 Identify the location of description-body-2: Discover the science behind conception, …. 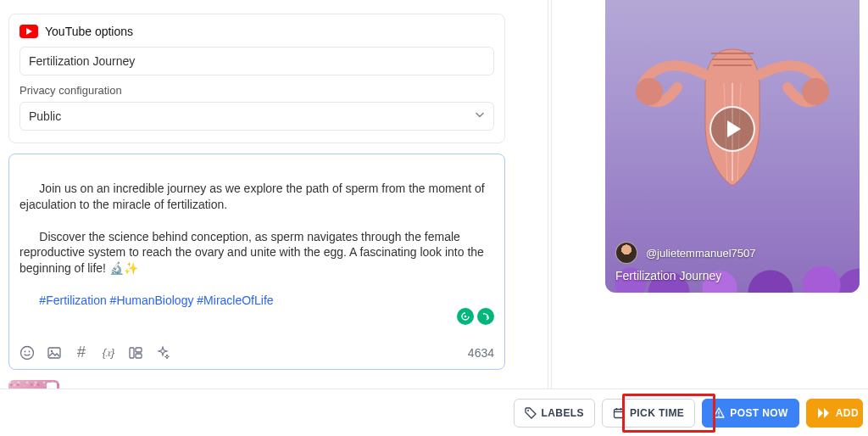
(253, 253).